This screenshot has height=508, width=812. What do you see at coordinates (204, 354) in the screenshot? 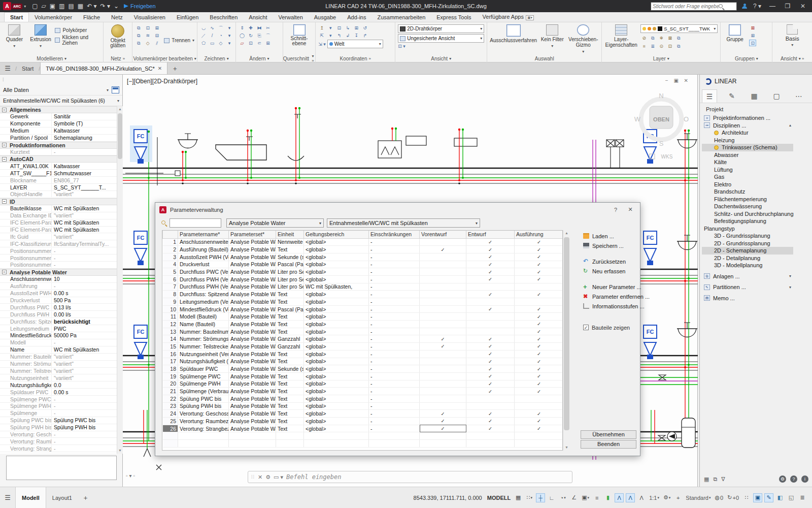
I see `data-cell: Nutzungseinheit (Verb...` at bounding box center [204, 354].